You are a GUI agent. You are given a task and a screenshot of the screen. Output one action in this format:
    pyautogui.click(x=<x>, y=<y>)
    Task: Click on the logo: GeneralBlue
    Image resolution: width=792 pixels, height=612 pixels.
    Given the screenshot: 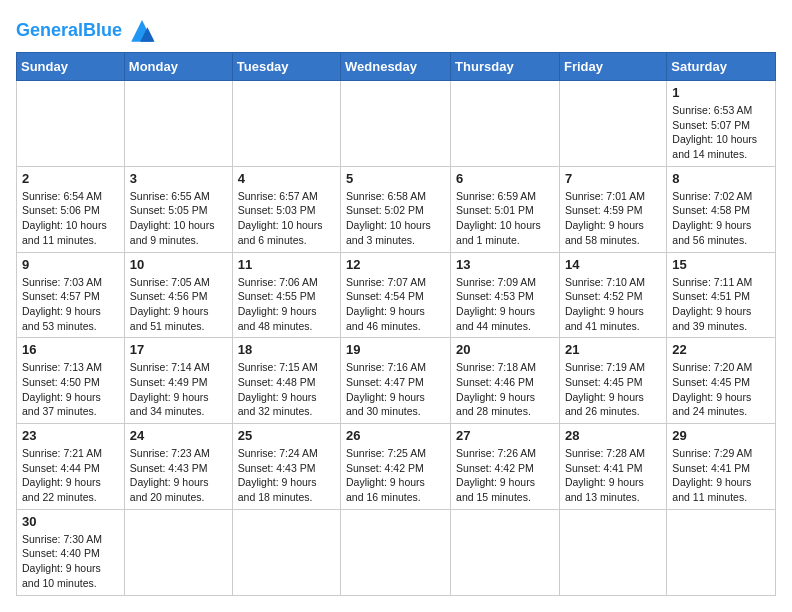 What is the action you would take?
    pyautogui.click(x=88, y=30)
    